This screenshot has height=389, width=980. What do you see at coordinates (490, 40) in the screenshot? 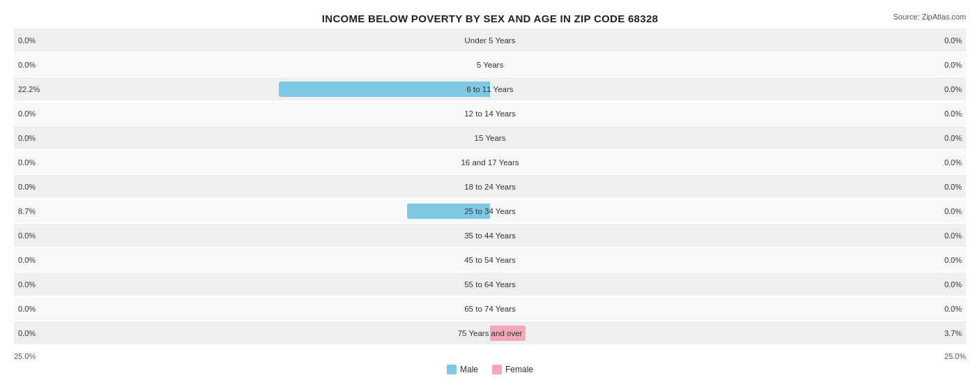
I see `bar-row: 0.0% Under 5 Years 0.0%` at bounding box center [490, 40].